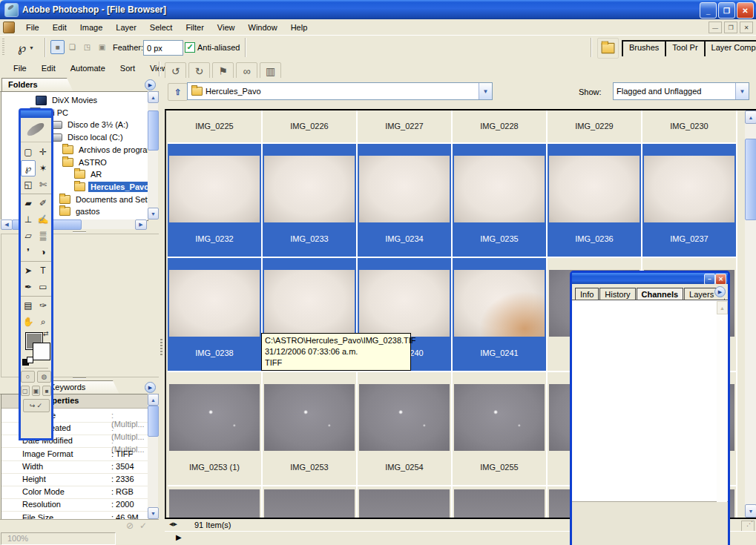  I want to click on gradient-tool: ▒, so click(43, 236).